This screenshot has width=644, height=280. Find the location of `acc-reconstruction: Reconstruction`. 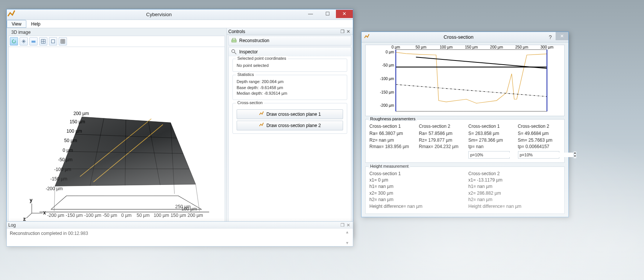

acc-reconstruction: Reconstruction is located at coordinates (290, 41).